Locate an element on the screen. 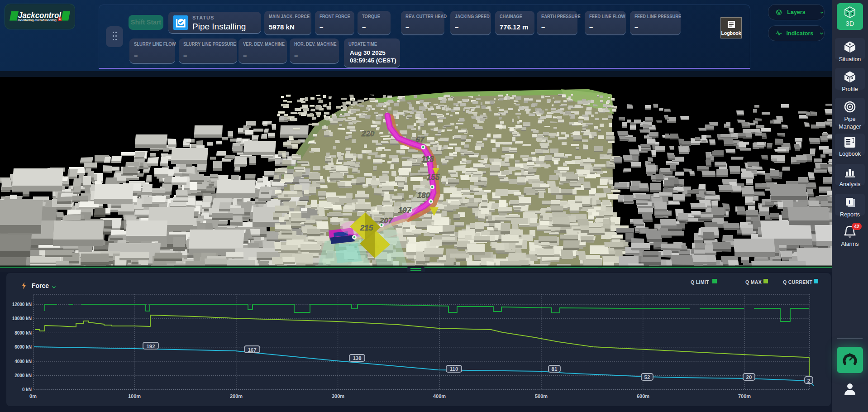 This screenshot has width=868, height=412. svg-text: 197 is located at coordinates (405, 210).